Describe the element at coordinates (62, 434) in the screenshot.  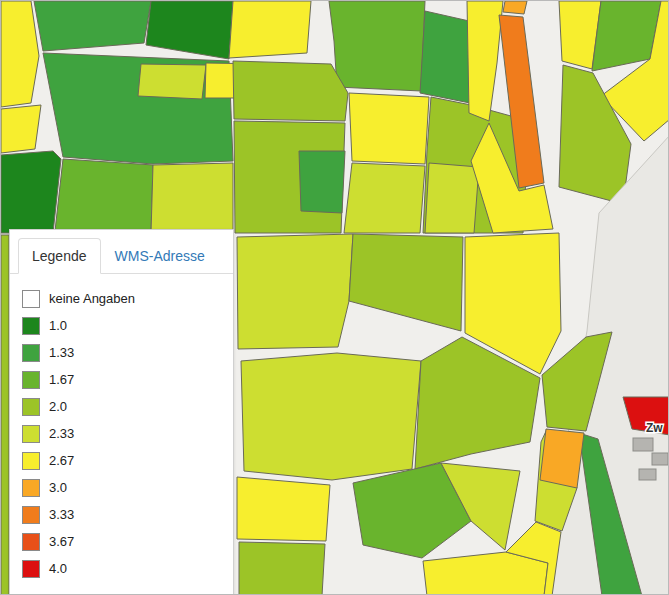
I see `legend-item-label: 2.33` at that location.